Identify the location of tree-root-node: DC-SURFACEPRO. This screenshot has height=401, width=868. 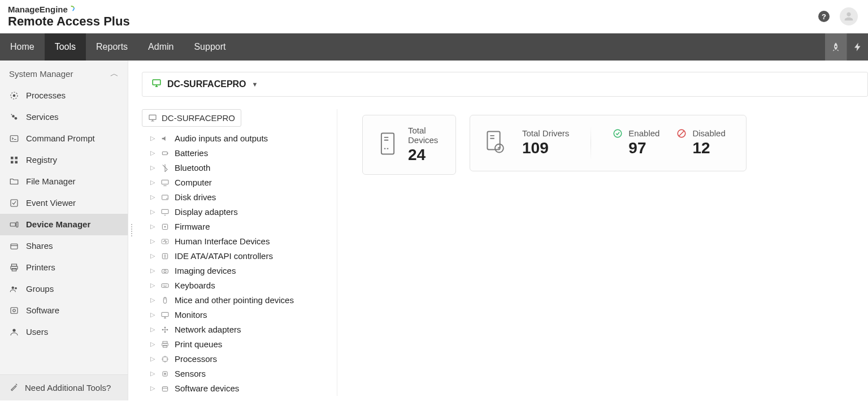
(192, 118).